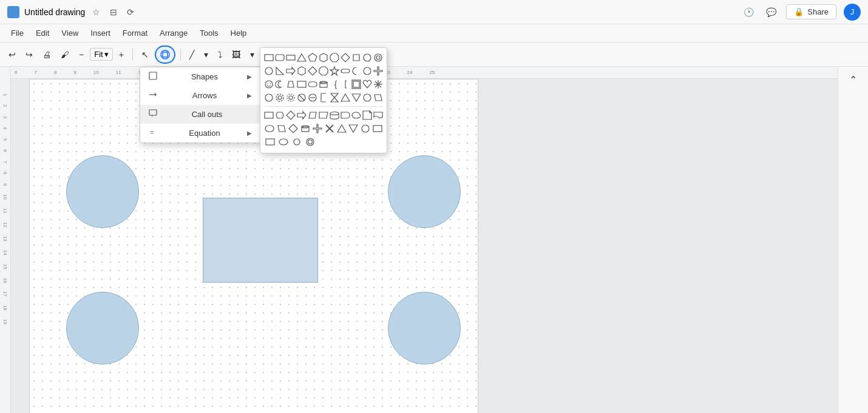 The height and width of the screenshot is (413, 868). I want to click on menu-item-shapes: Shapes ▶, so click(200, 76).